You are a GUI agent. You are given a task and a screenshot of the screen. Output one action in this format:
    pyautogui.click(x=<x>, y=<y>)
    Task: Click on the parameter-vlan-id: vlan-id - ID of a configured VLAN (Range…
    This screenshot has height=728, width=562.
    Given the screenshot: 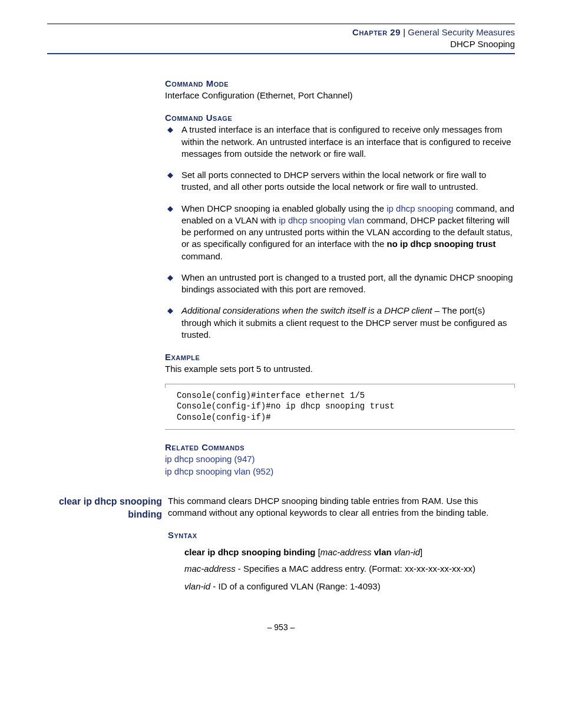 What is the action you would take?
    pyautogui.click(x=350, y=587)
    